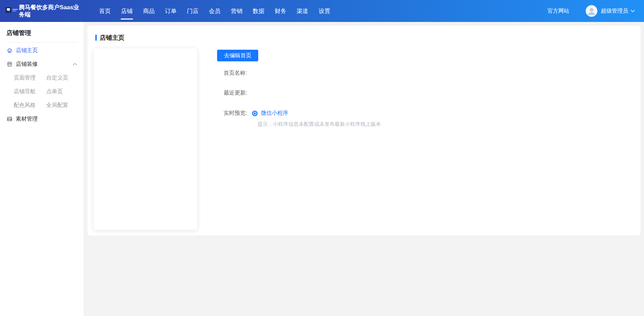 Image resolution: width=644 pixels, height=316 pixels. Describe the element at coordinates (10, 119) in the screenshot. I see `image-icon` at that location.